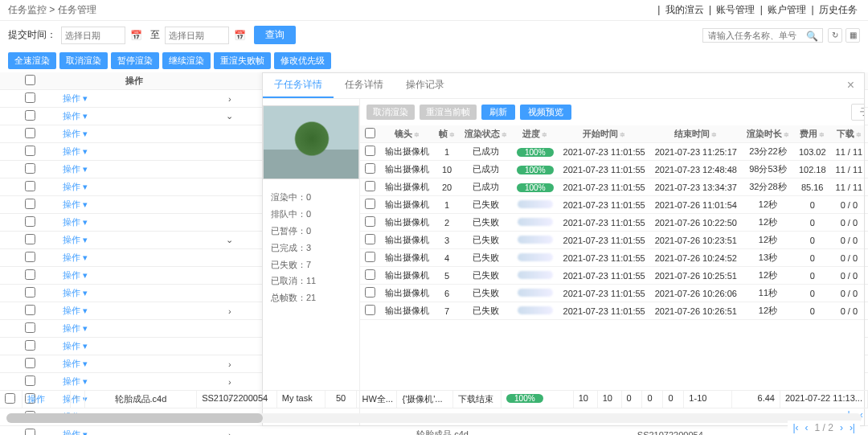 This screenshot has height=435, width=868. I want to click on refresh-icon: ↻, so click(835, 35).